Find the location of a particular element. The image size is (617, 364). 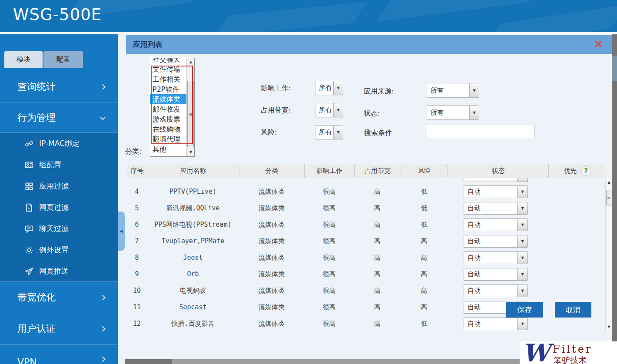

close-icon: × is located at coordinates (598, 44).